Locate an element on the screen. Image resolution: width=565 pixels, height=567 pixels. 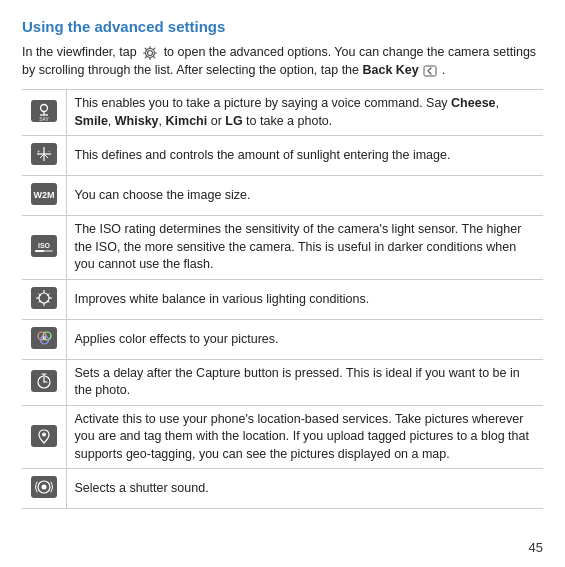
table-row: + - This defines and controls the amount… is located at coordinates (282, 156).